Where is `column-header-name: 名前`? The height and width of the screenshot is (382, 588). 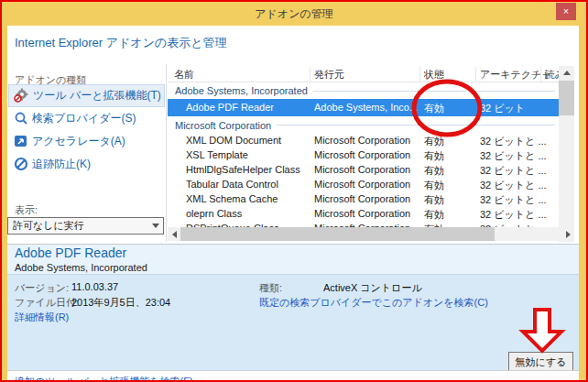
column-header-name: 名前 is located at coordinates (184, 75).